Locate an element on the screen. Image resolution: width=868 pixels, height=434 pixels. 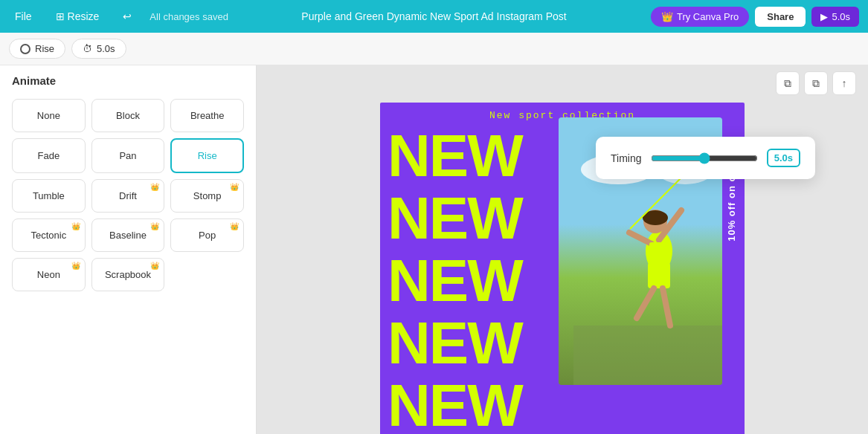
animate-panel-header: Animate is located at coordinates (128, 79).